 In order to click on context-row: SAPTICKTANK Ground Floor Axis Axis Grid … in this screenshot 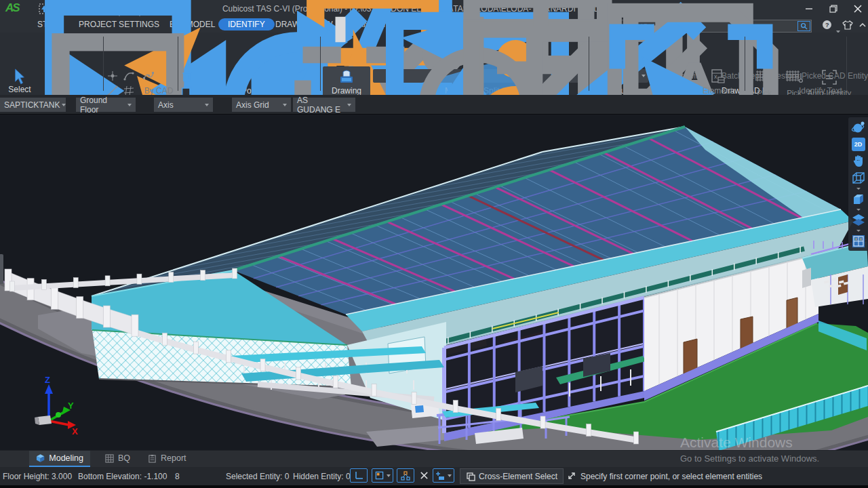, I will do `click(434, 104)`.